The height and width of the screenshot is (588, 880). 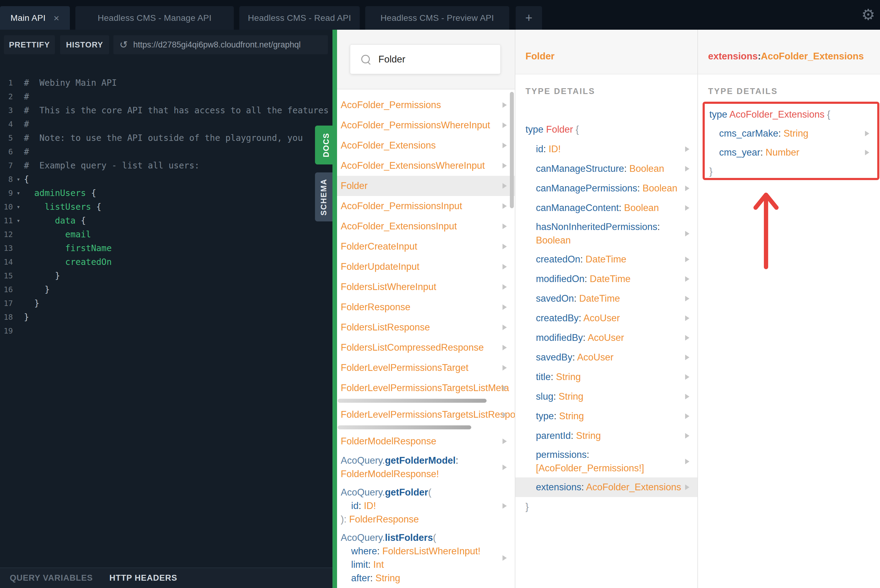 I want to click on syntax-segment: FolderCreateInput, so click(x=379, y=246).